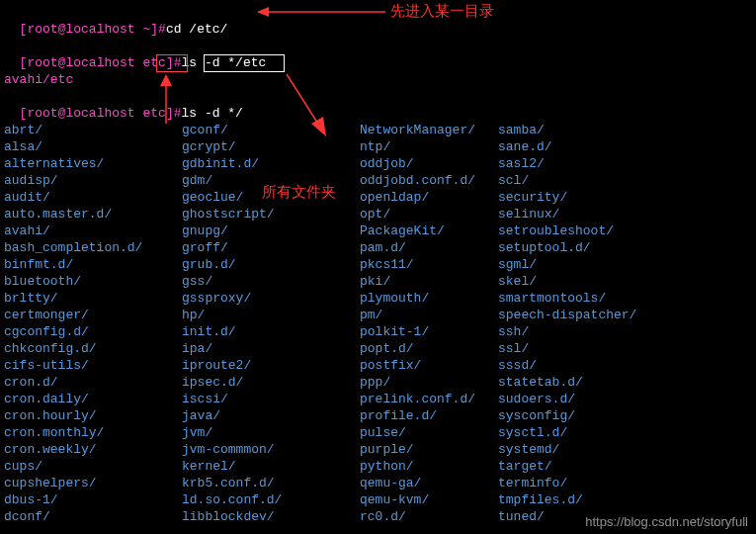  Describe the element at coordinates (429, 366) in the screenshot. I see `directory-item: postfix/` at that location.